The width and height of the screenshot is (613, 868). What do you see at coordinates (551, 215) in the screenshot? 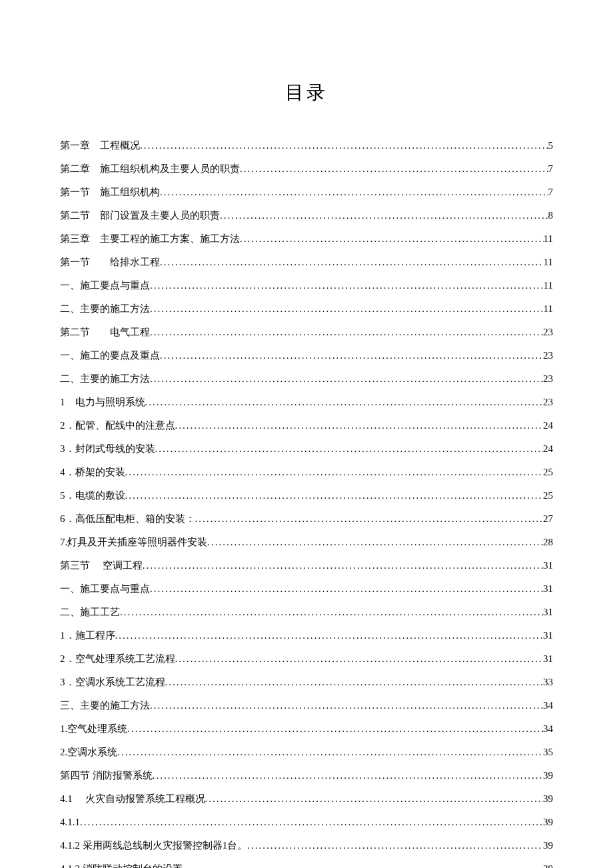
I see `toc-entry-page: 8` at bounding box center [551, 215].